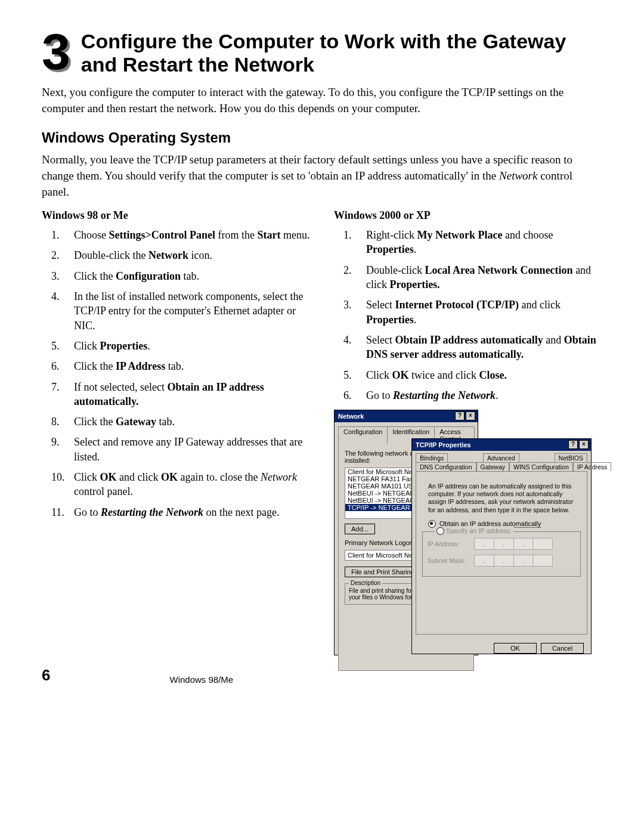 The height and width of the screenshot is (820, 644). I want to click on screenshot: Network ? × Configuration Identification…, so click(468, 535).